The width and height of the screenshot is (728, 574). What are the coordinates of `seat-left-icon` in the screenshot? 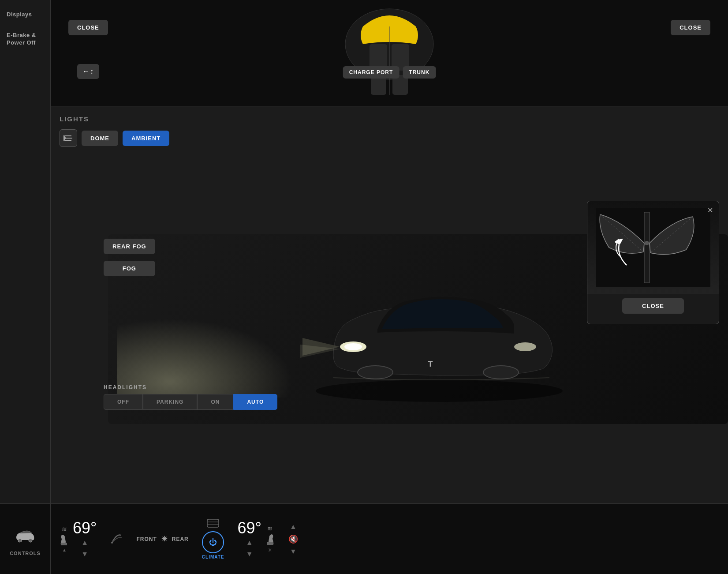 It's located at (64, 540).